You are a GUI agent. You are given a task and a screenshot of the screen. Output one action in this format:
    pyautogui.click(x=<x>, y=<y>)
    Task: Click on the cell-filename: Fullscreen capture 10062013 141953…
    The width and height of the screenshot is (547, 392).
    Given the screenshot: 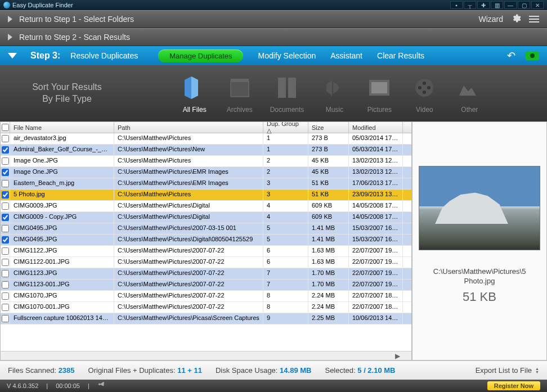 What is the action you would take?
    pyautogui.click(x=62, y=318)
    